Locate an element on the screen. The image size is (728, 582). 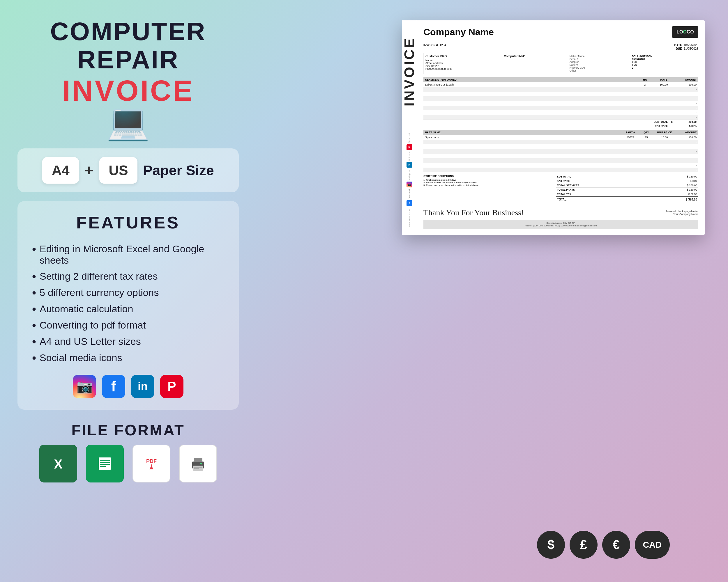
svg-text: PDF is located at coordinates (151, 461).